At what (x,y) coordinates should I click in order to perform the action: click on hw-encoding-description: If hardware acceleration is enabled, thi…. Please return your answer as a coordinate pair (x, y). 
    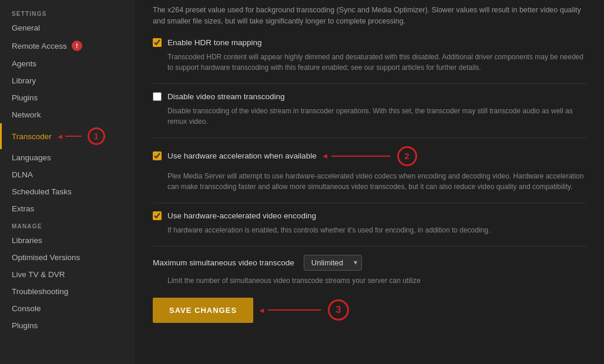
    Looking at the image, I should click on (370, 230).